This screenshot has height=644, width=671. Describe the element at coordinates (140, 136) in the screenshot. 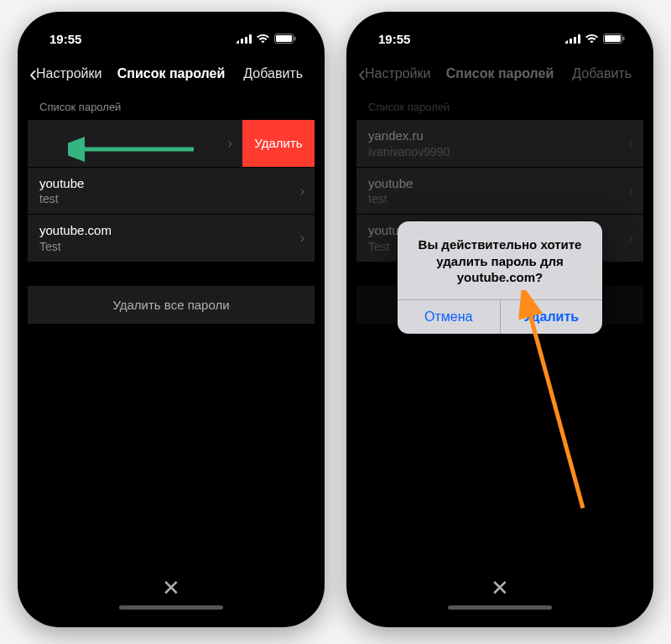

I see `row-title: ru` at that location.